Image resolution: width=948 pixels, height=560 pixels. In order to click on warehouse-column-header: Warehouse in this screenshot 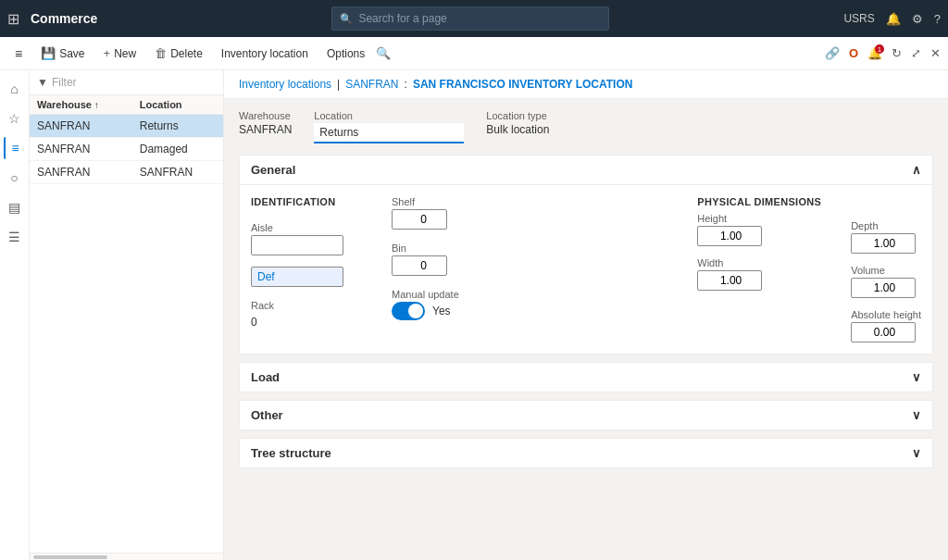, I will do `click(81, 106)`.